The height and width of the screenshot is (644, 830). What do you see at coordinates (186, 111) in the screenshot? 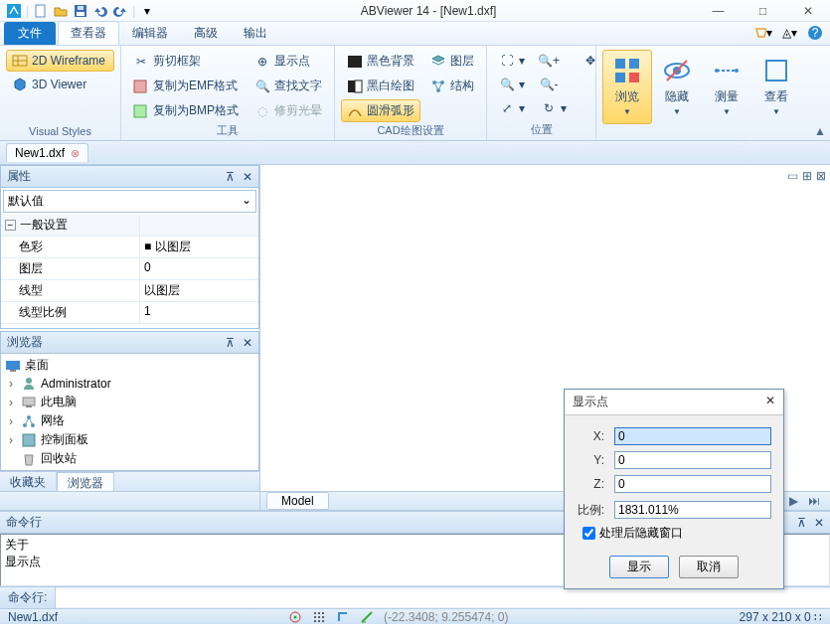
I see `copy-bmp-button: 复制为BMP格式` at bounding box center [186, 111].